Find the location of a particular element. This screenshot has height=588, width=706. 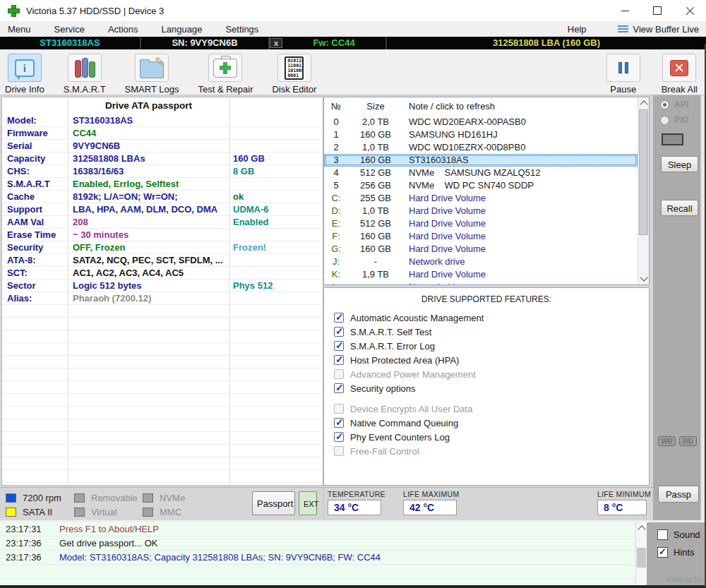

toolbar-icon is located at coordinates (225, 68).